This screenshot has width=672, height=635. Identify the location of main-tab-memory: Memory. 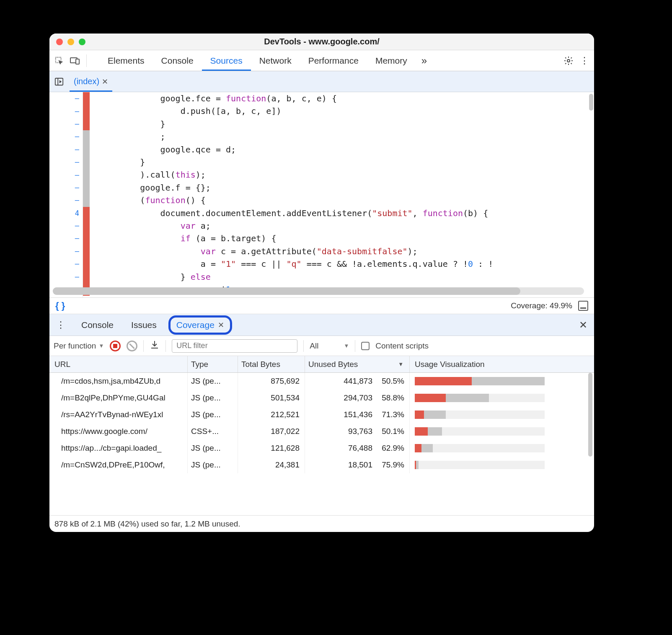
(391, 60).